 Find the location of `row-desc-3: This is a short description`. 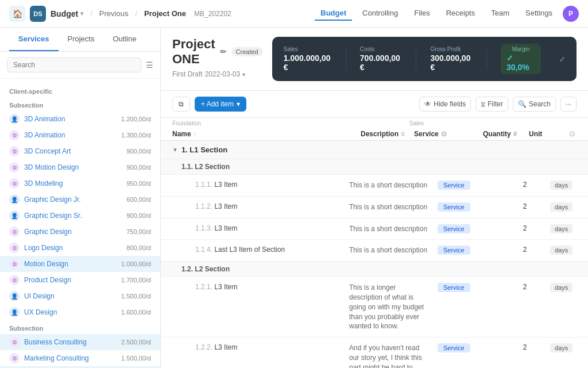

row-desc-3: This is a short description is located at coordinates (389, 229).